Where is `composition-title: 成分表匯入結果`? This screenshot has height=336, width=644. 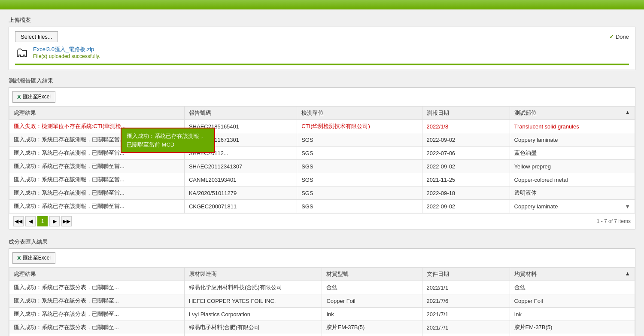 composition-title: 成分表匯入結果 is located at coordinates (322, 242).